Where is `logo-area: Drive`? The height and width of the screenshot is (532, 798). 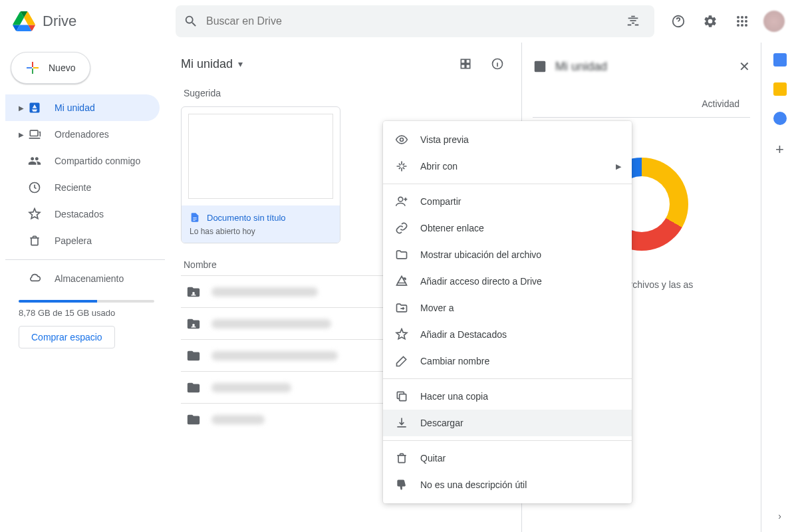
logo-area: Drive is located at coordinates (93, 21).